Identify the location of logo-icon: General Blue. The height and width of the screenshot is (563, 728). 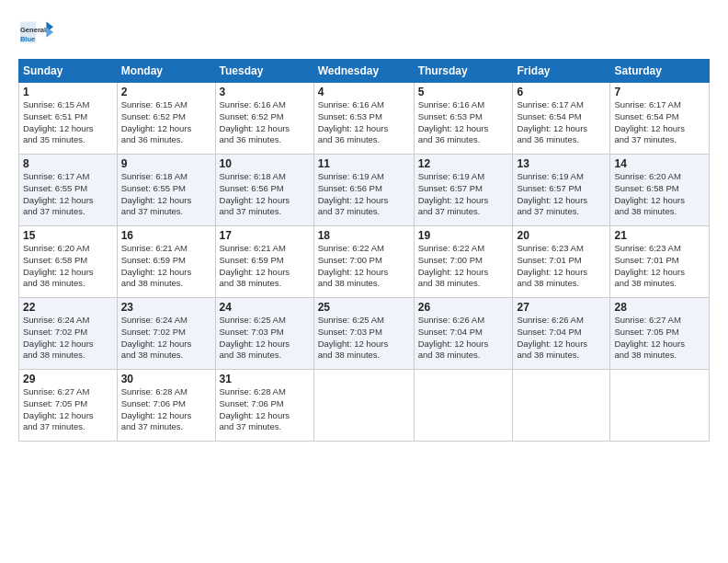
(36, 32).